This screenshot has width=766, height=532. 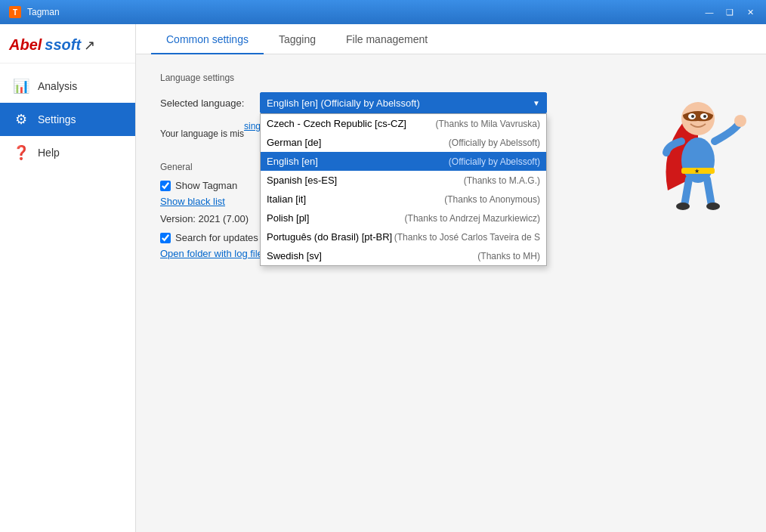 What do you see at coordinates (493, 200) in the screenshot?
I see `dropdown-item-credit: (Thanks to Anonymous)` at bounding box center [493, 200].